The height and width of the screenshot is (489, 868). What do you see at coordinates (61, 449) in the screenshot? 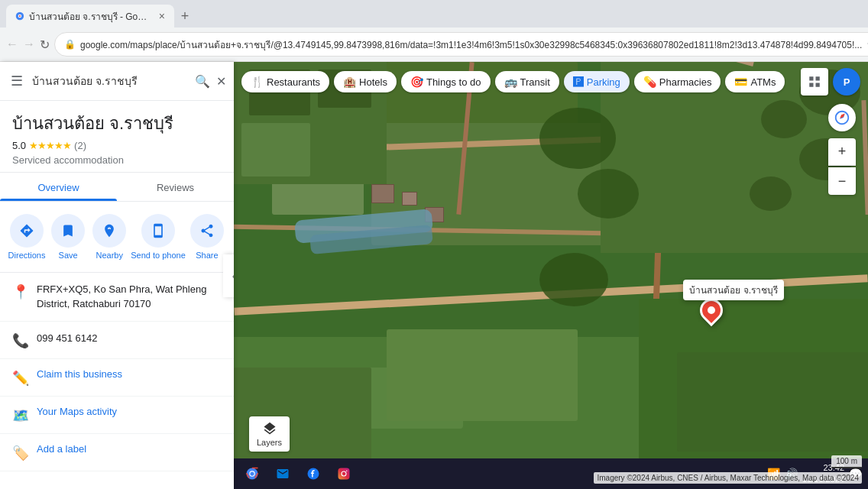
I see `add-label-text: Add a label` at bounding box center [61, 449].